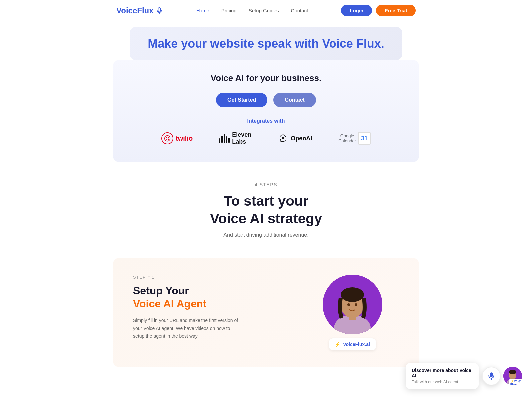  I want to click on gcal-integration: GoogleCalendar 31, so click(354, 138).